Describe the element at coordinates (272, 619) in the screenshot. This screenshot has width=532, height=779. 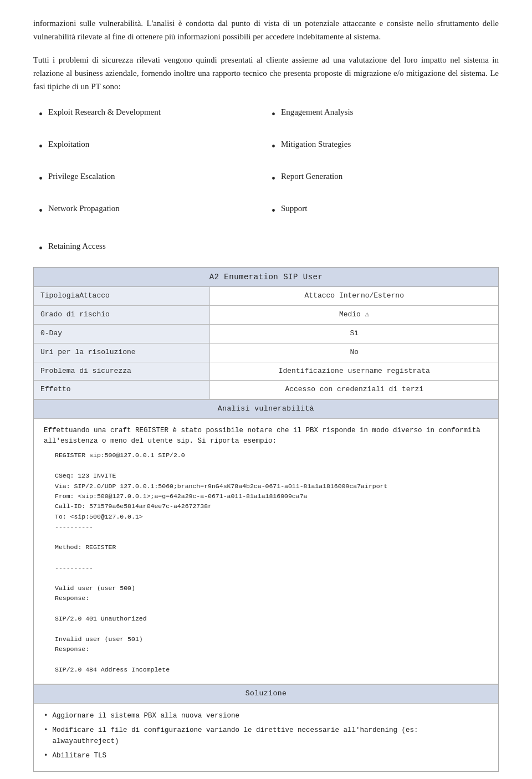
I see `code-line: SIP/2.0 401 Unauthorized` at that location.